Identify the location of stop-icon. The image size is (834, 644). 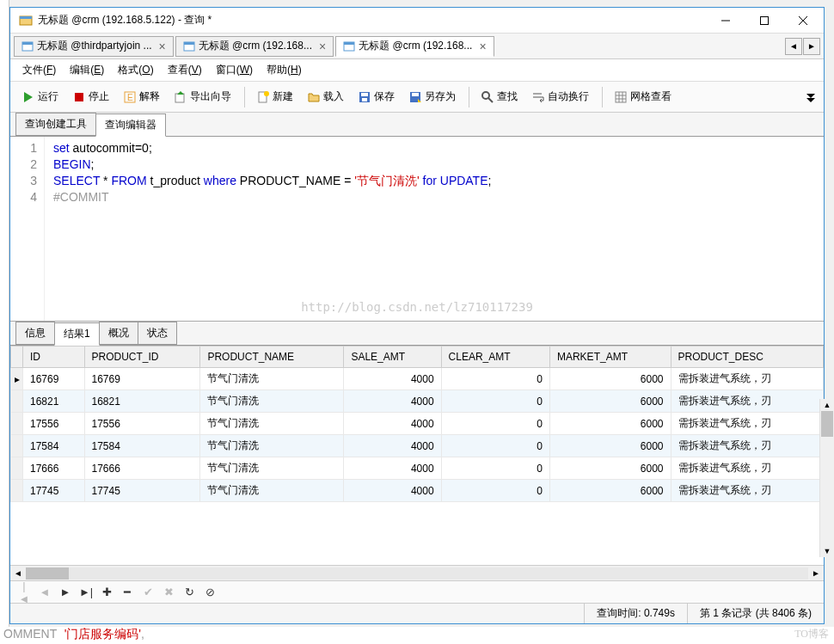
(79, 97).